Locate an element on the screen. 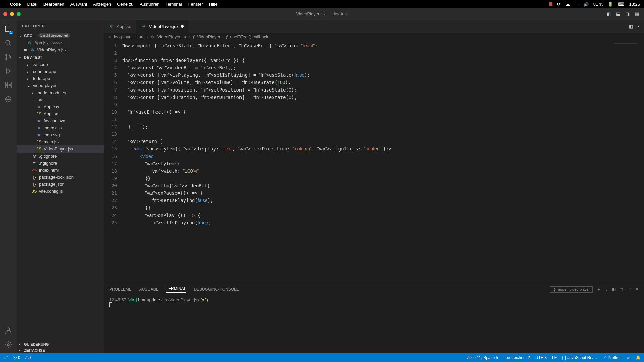  chevron-icon: ⌄ is located at coordinates (29, 86).